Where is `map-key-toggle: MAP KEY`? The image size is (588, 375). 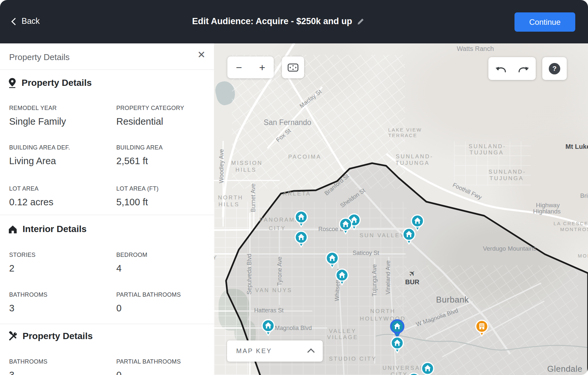 map-key-toggle: MAP KEY is located at coordinates (275, 351).